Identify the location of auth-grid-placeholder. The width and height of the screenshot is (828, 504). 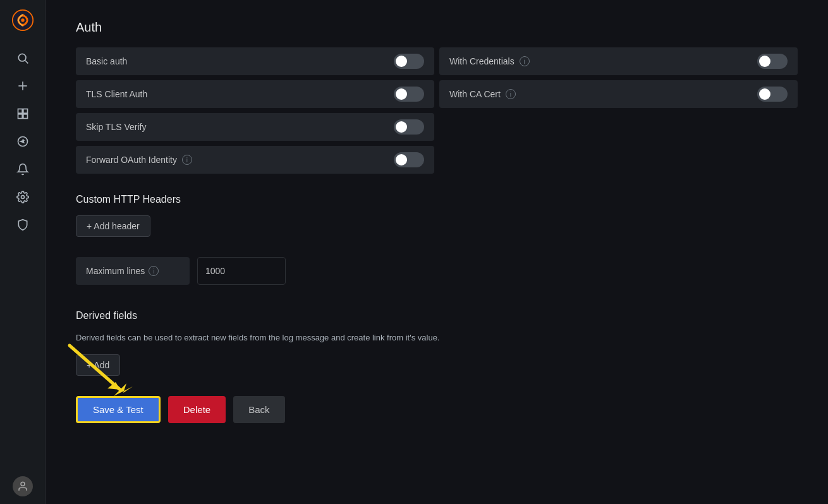
(618, 127).